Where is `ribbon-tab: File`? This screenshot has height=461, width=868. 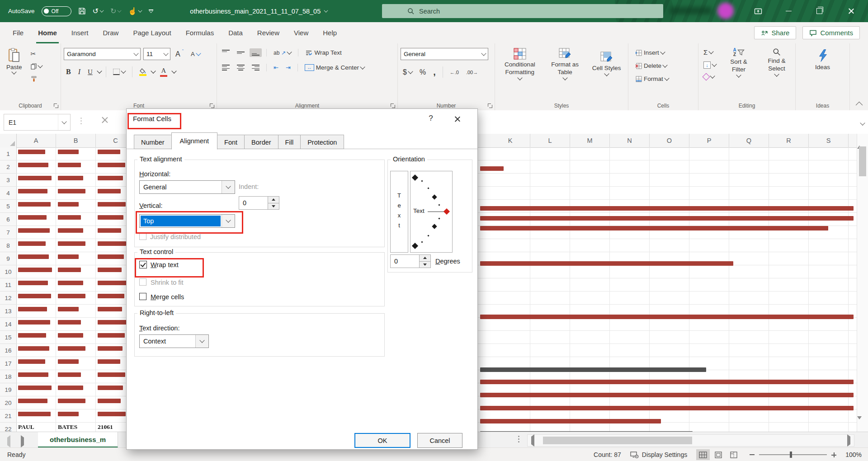 ribbon-tab: File is located at coordinates (18, 33).